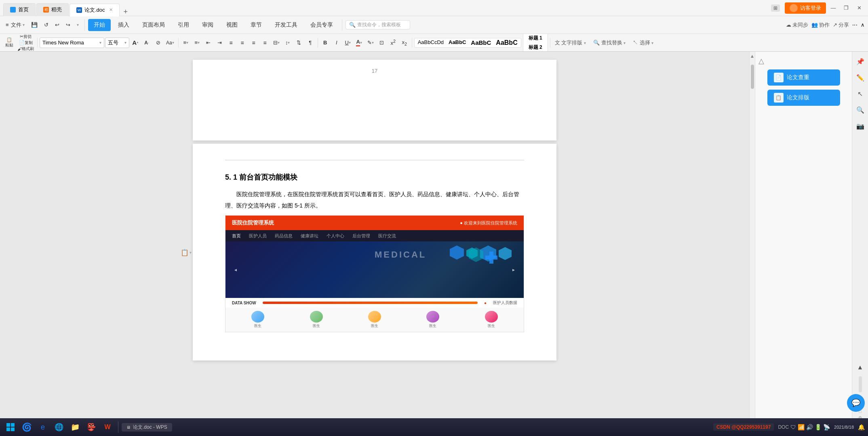  Describe the element at coordinates (793, 427) in the screenshot. I see `tray-shield-icon: 🛡` at that location.